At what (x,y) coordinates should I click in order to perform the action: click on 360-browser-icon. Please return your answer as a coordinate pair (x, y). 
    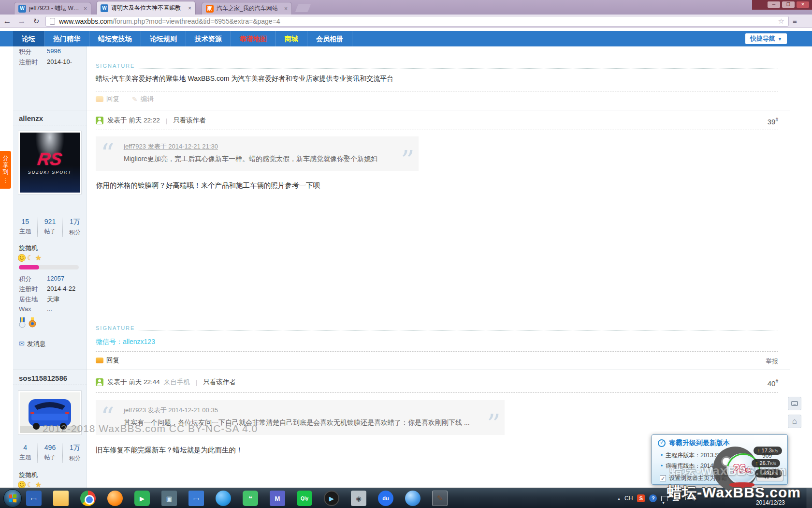
    Looking at the image, I should click on (115, 498).